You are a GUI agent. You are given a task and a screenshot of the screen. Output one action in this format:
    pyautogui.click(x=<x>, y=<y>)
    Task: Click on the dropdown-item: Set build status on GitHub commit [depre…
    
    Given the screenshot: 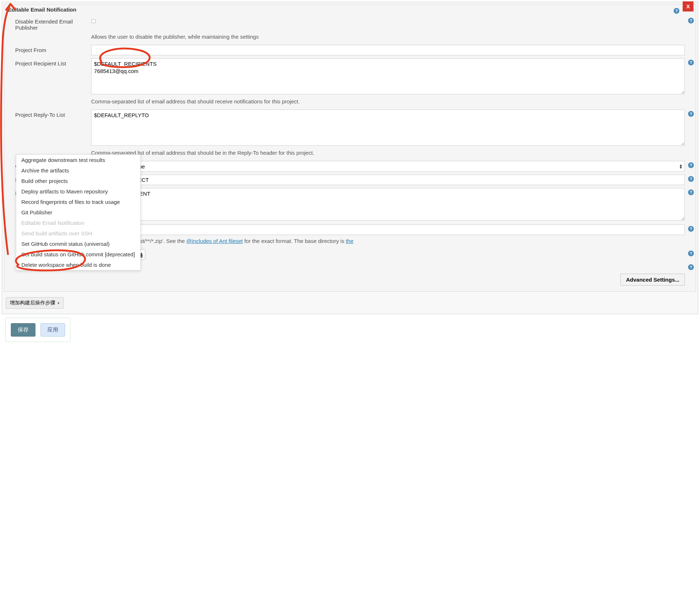 What is the action you would take?
    pyautogui.click(x=78, y=255)
    